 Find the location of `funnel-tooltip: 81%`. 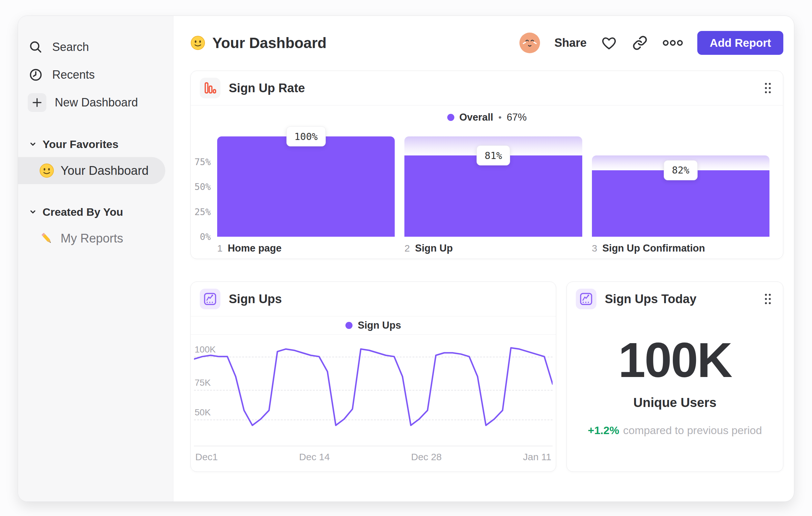

funnel-tooltip: 81% is located at coordinates (493, 155).